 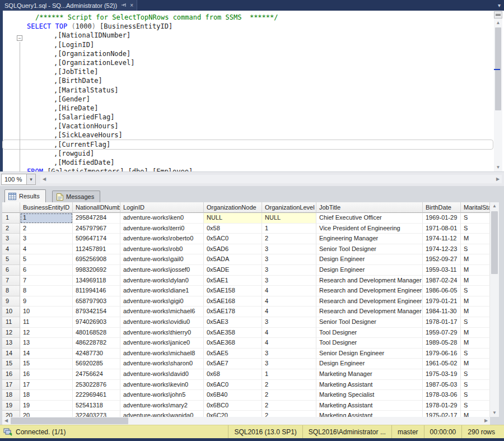 I want to click on grid-scroll-left-icon: ◀, so click(x=6, y=421).